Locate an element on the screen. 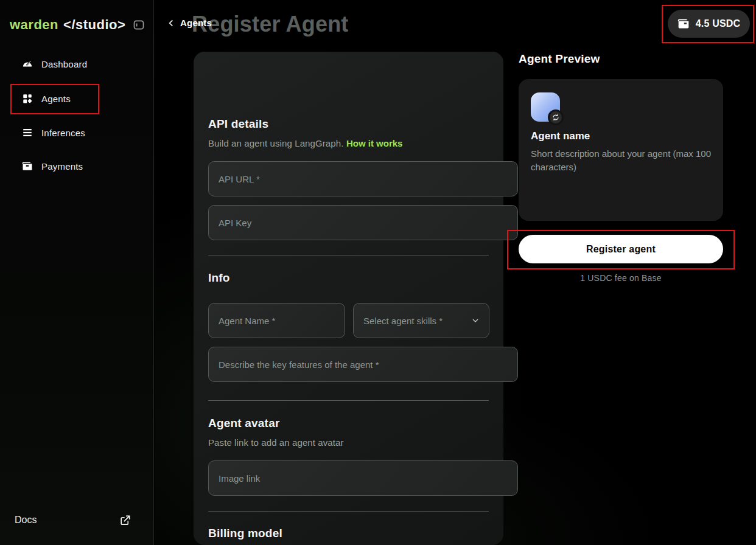 This screenshot has height=545, width=756. sidebar-item-payments: Payments is located at coordinates (77, 166).